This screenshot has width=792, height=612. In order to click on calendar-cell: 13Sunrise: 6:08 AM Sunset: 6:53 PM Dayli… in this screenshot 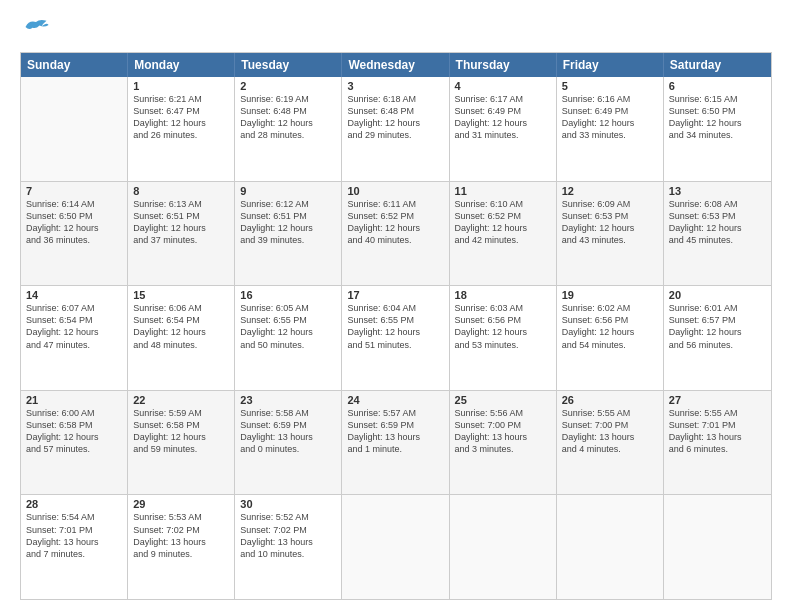, I will do `click(718, 234)`.